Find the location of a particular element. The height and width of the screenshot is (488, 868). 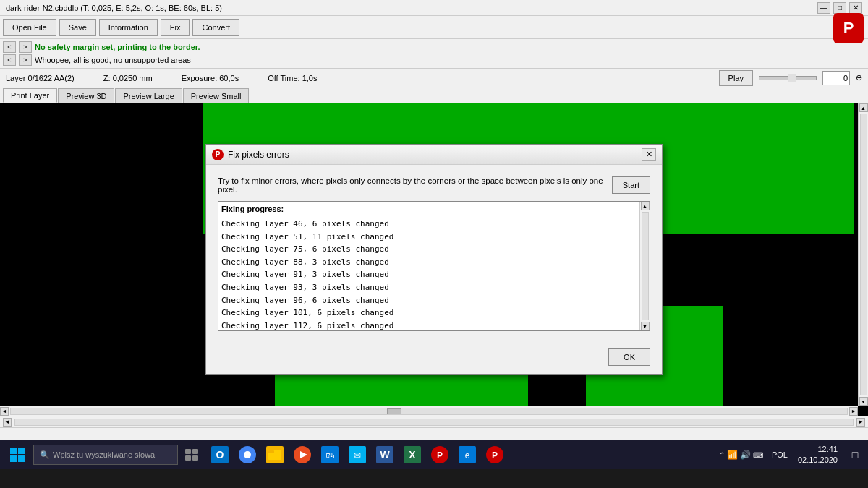

layer-slider is located at coordinates (788, 78).